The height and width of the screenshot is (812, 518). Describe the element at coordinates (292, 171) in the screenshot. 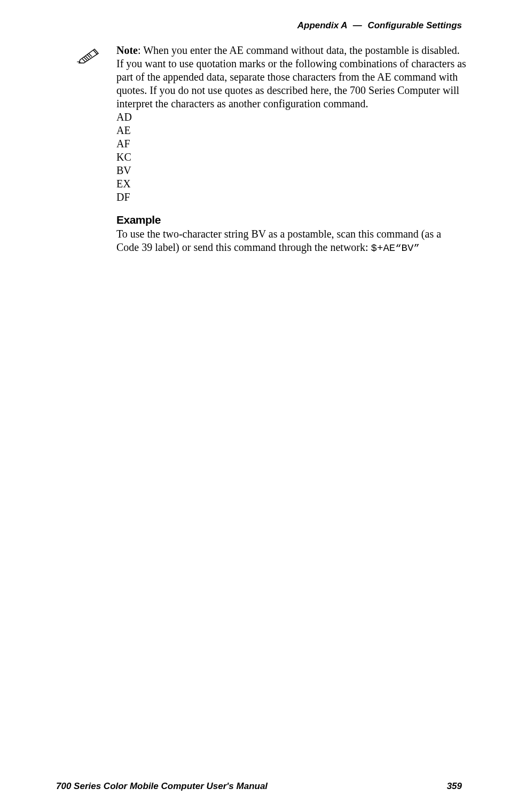

I see `code-item: BV` at that location.